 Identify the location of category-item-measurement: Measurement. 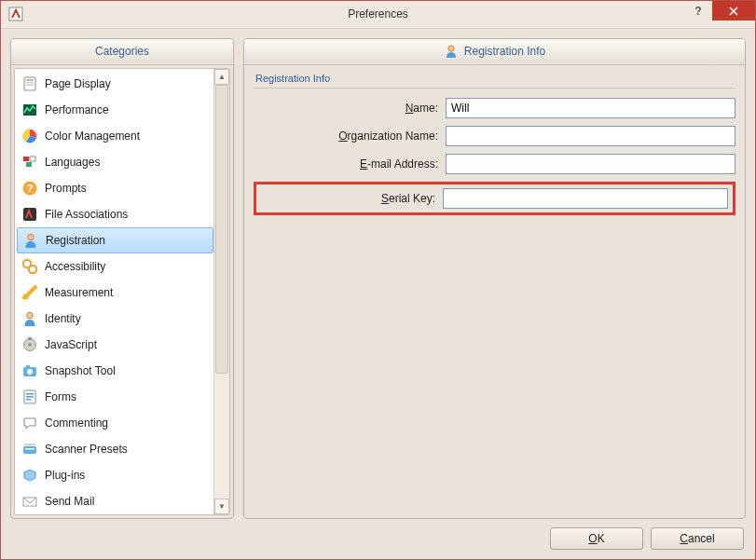
(116, 293).